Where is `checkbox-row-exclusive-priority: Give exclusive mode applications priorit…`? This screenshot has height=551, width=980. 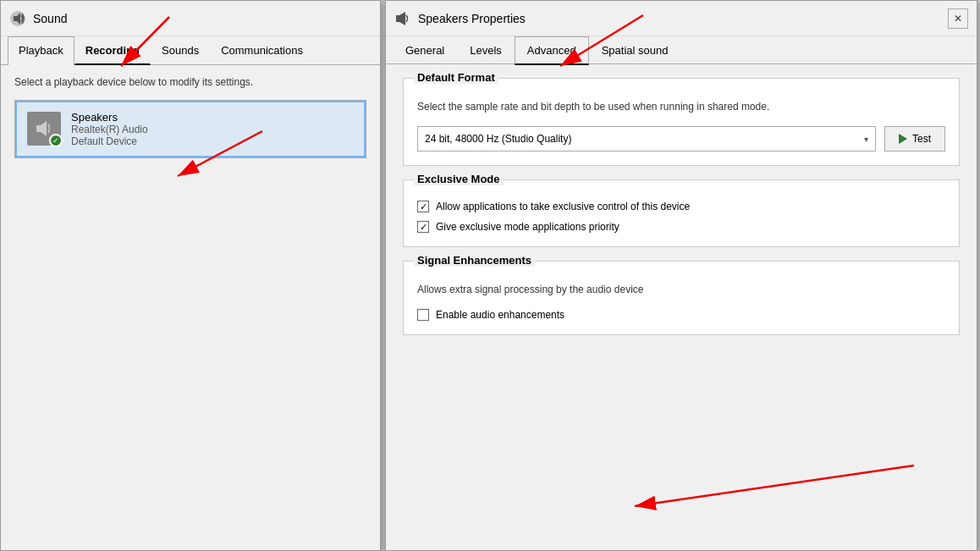
checkbox-row-exclusive-priority: Give exclusive mode applications priorit… is located at coordinates (681, 227).